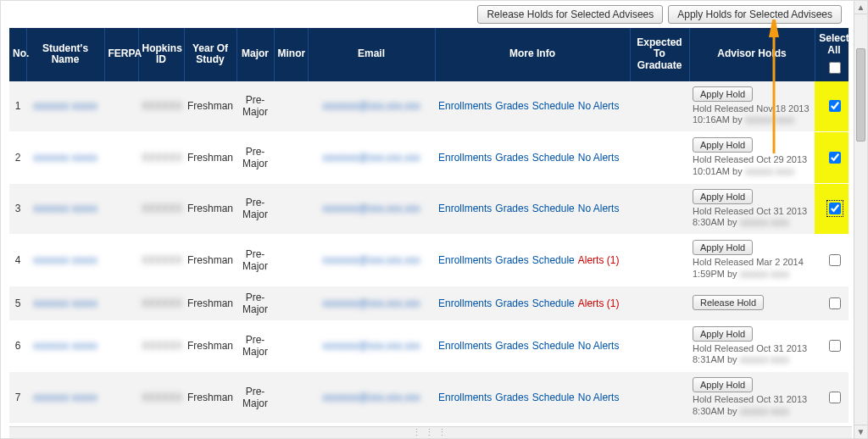 The height and width of the screenshot is (439, 868). What do you see at coordinates (752, 54) in the screenshot?
I see `col-advisor-holds: Advisor Holds` at bounding box center [752, 54].